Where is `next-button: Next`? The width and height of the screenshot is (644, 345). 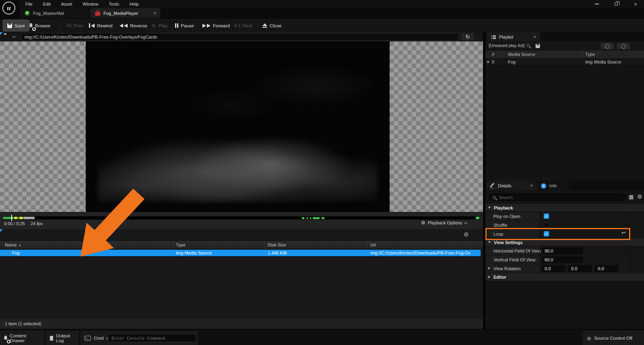
next-button: Next is located at coordinates (244, 26).